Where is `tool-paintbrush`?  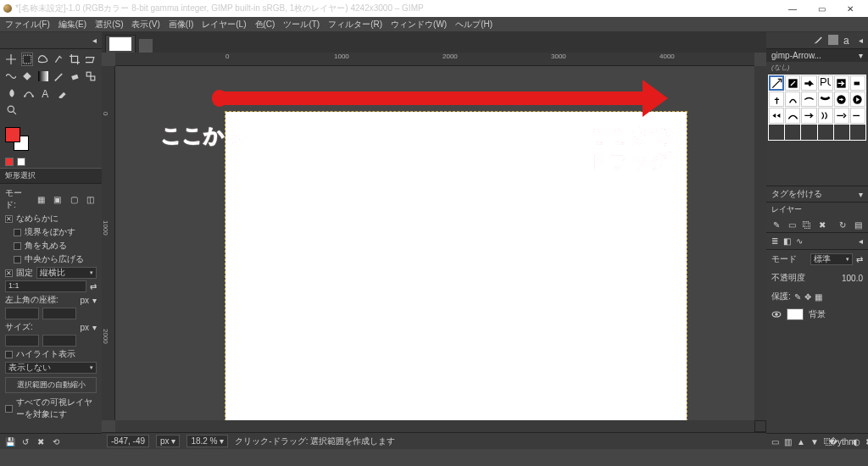 tool-paintbrush is located at coordinates (59, 76).